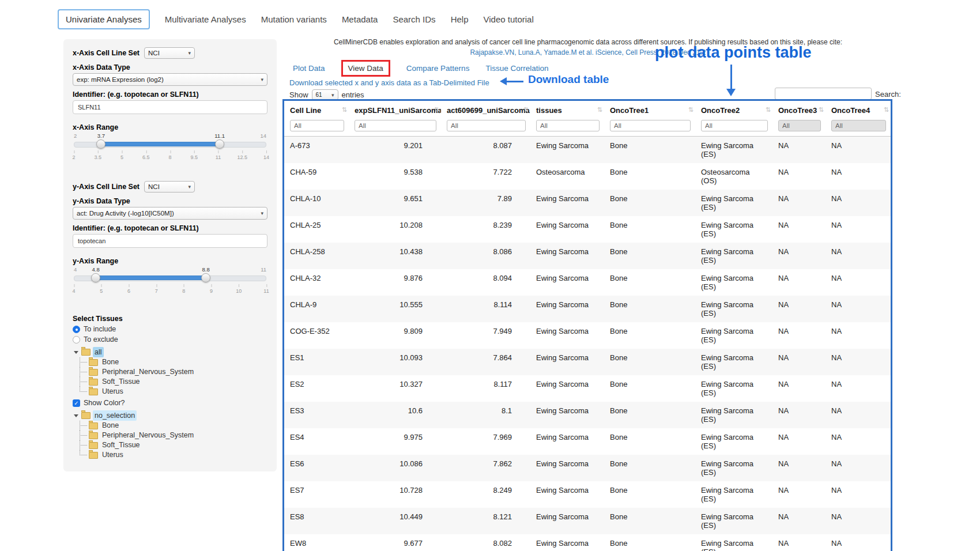  I want to click on radio-to-include: To include, so click(170, 329).